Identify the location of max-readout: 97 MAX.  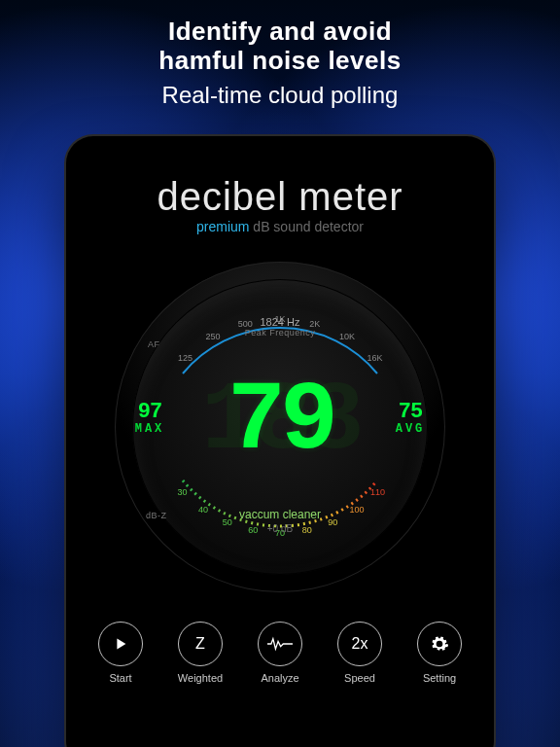
(150, 418).